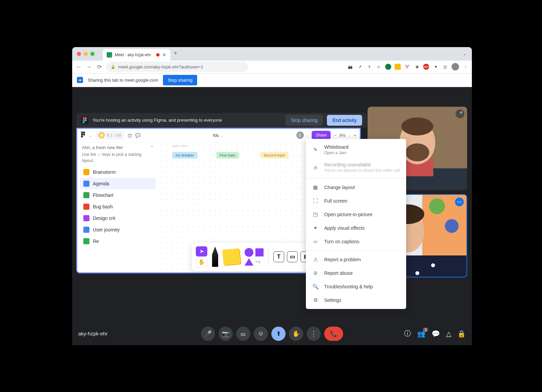 This screenshot has width=542, height=392. What do you see at coordinates (231, 257) in the screenshot?
I see `sticky-note-tool` at bounding box center [231, 257].